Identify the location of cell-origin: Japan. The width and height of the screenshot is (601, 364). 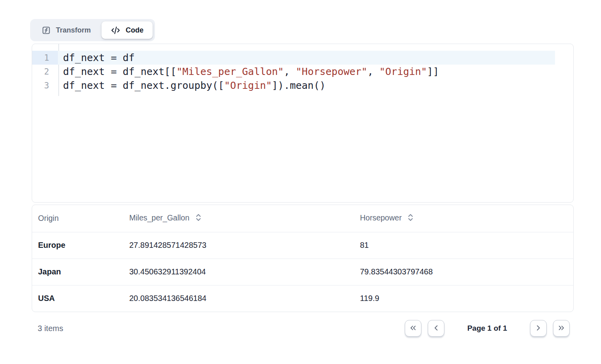
(78, 272).